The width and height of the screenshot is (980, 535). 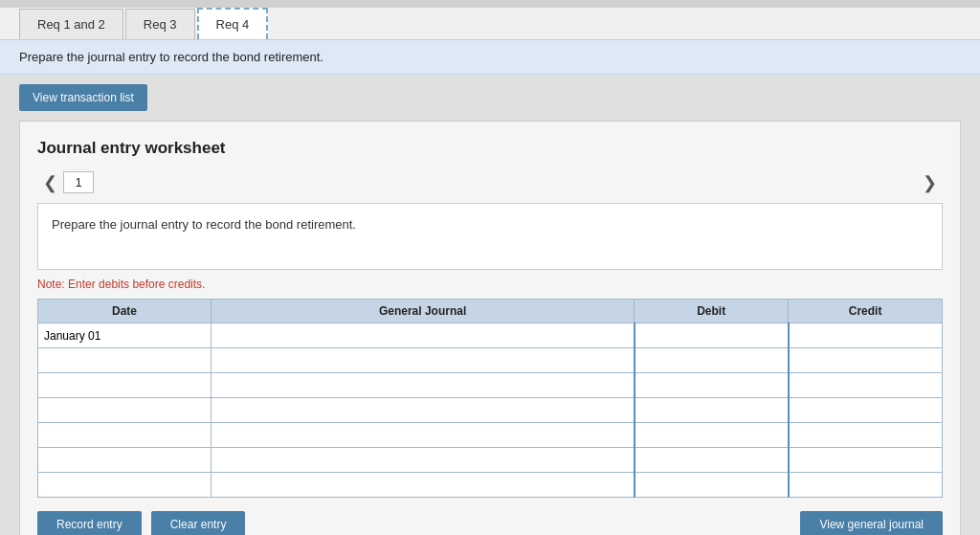 What do you see at coordinates (83, 98) in the screenshot?
I see `view-transaction-button: View transaction list` at bounding box center [83, 98].